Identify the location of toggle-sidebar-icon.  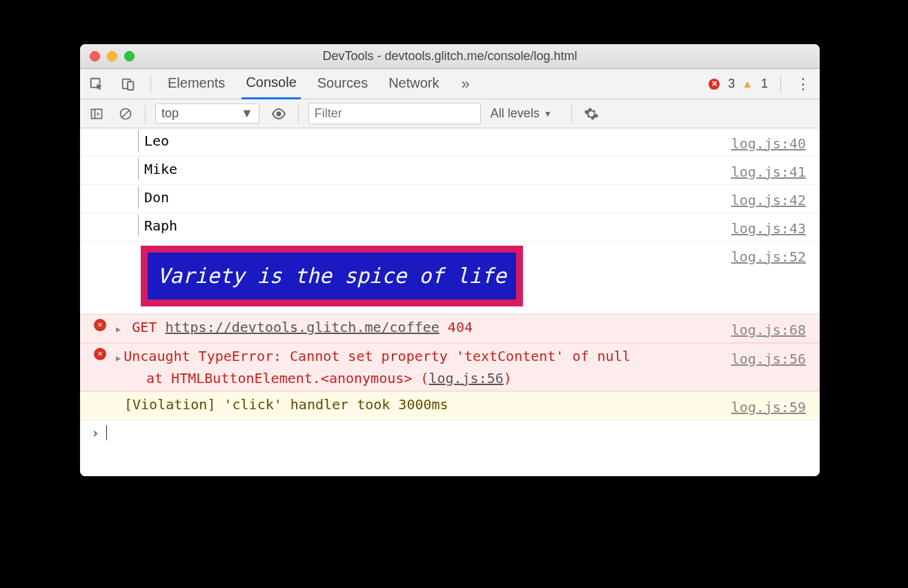
(97, 114).